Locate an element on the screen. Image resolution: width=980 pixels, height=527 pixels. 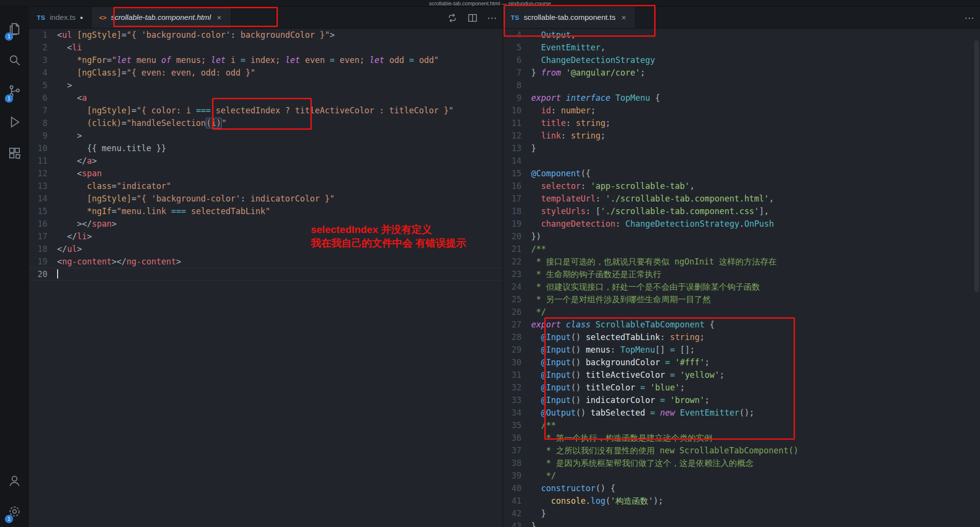
code-line: 14 is located at coordinates (742, 161).